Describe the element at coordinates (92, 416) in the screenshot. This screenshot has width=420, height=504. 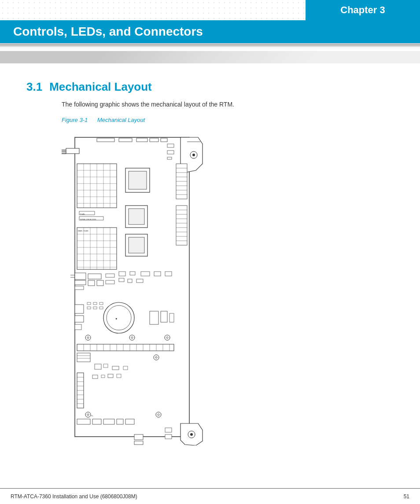
I see `svg-text: FL` at that location.